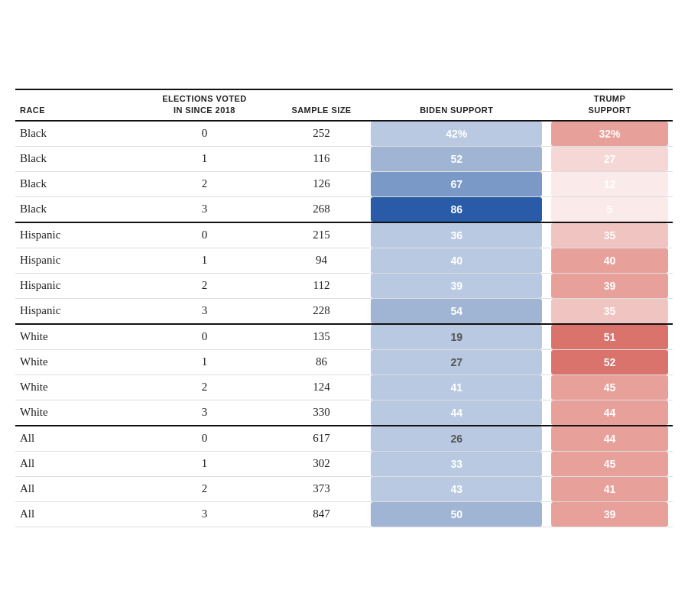  What do you see at coordinates (456, 159) in the screenshot?
I see `biden-value: 52` at bounding box center [456, 159].